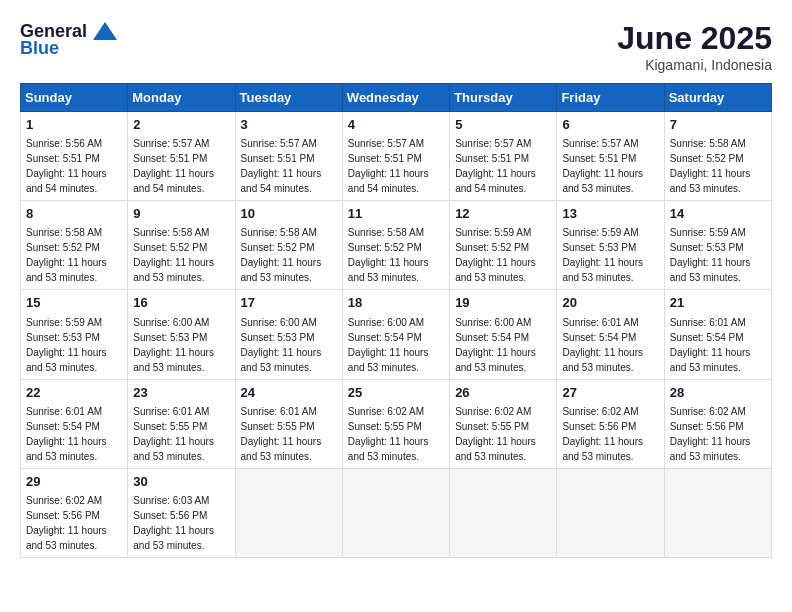 Image resolution: width=792 pixels, height=612 pixels. What do you see at coordinates (182, 246) in the screenshot?
I see `calendar-cell: 9 Sunrise: 5:58 AMSunset: 5:52 PMDayligh…` at bounding box center [182, 246].